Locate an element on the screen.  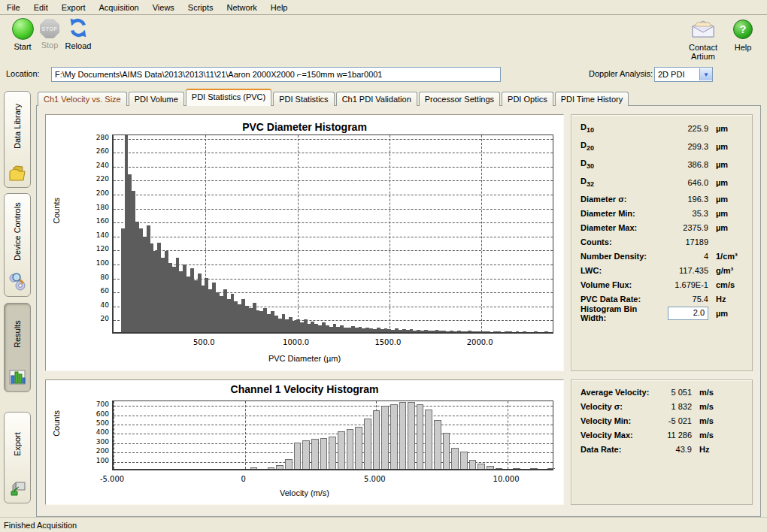
stat-label: Data Rate: is located at coordinates (617, 449).